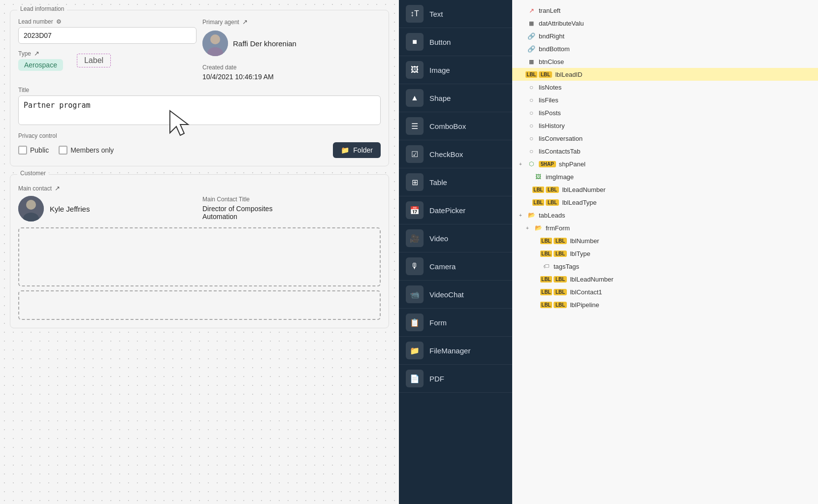  What do you see at coordinates (531, 36) in the screenshot?
I see `tree-icon-bndRight: 🔗` at bounding box center [531, 36].